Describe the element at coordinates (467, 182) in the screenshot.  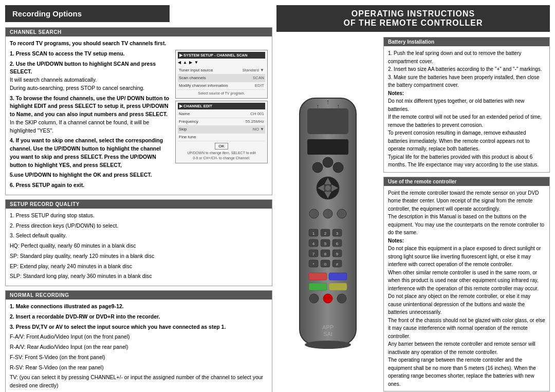
I see `use-remote-controller-title: Use of the remote controller` at that location.